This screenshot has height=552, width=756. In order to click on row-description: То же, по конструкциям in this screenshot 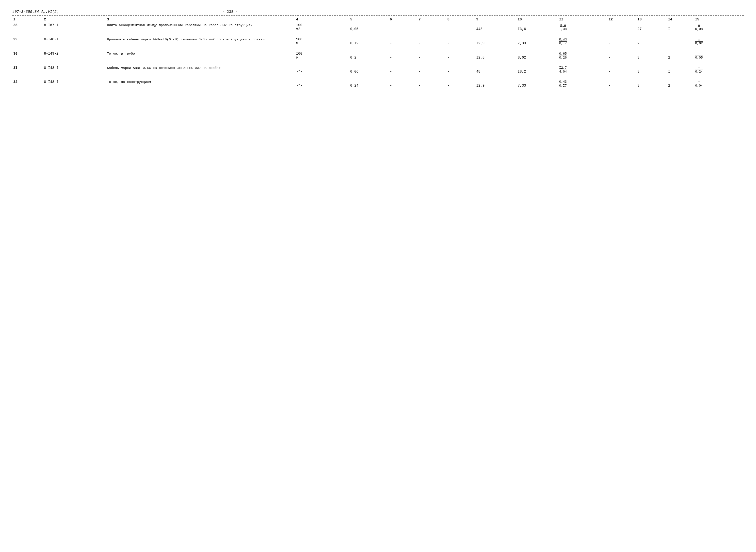, I will do `click(201, 84)`.